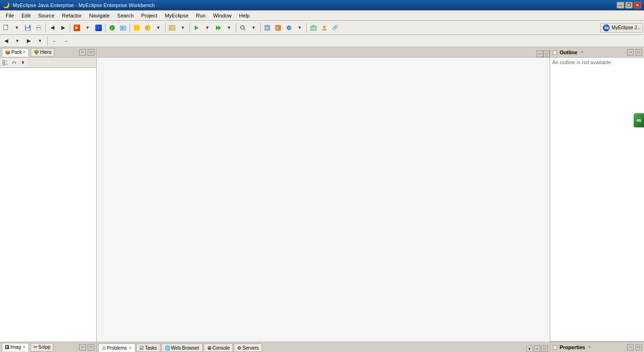 The image size is (644, 352). Describe the element at coordinates (99, 28) in the screenshot. I see `deploy-button: ↓` at that location.